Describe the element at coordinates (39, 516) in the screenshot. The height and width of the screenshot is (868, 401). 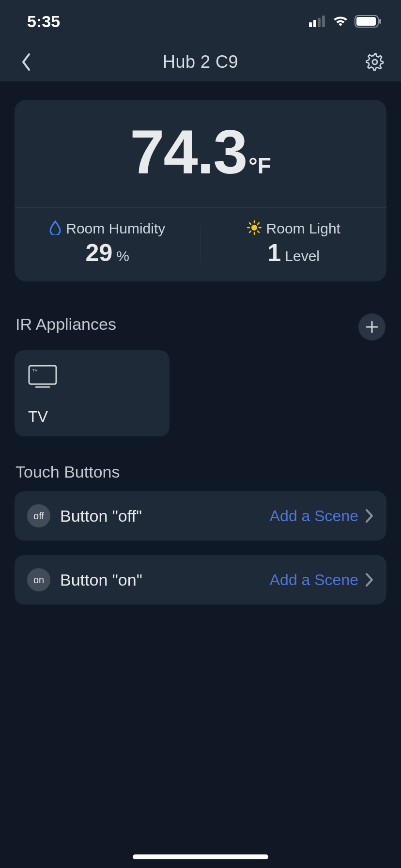
I see `touch-badge-off: off` at that location.